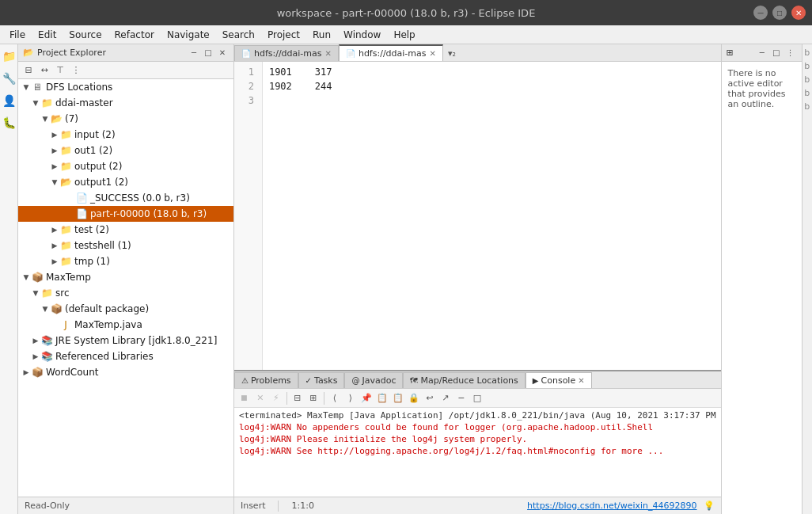 The height and width of the screenshot is (514, 812). What do you see at coordinates (780, 13) in the screenshot?
I see `maximize-button: □` at bounding box center [780, 13].